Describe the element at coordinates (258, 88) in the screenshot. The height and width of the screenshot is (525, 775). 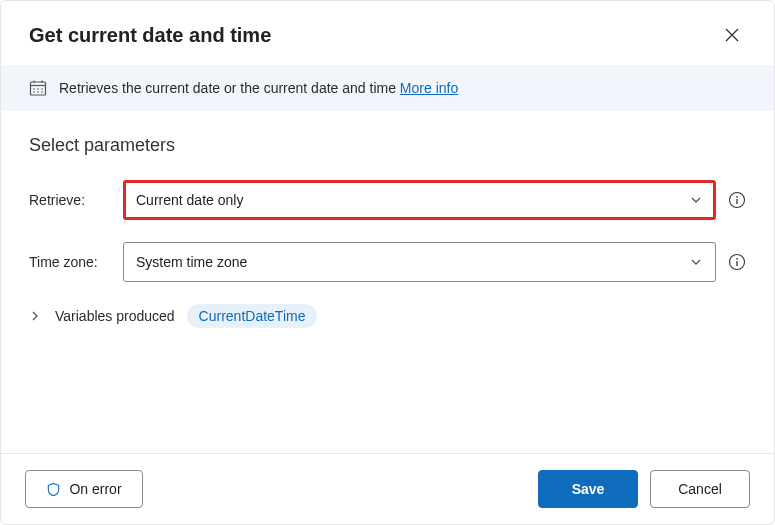
I see `subtitle-text: Retrieves the current date or the curren…` at that location.